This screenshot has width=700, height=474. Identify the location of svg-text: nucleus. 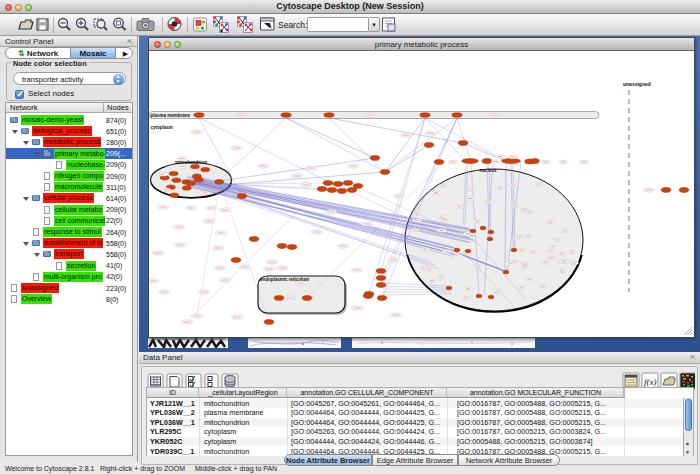
(488, 170).